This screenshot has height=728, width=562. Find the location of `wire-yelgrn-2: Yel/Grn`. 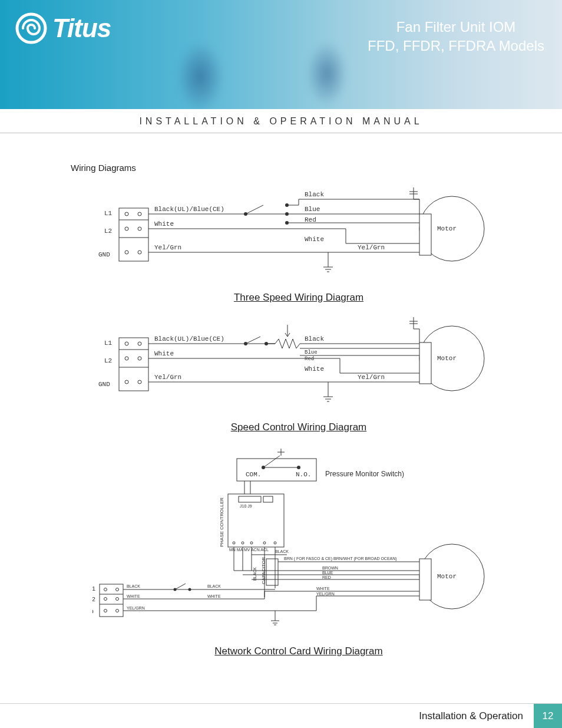

wire-yelgrn-2: Yel/Grn is located at coordinates (371, 377).